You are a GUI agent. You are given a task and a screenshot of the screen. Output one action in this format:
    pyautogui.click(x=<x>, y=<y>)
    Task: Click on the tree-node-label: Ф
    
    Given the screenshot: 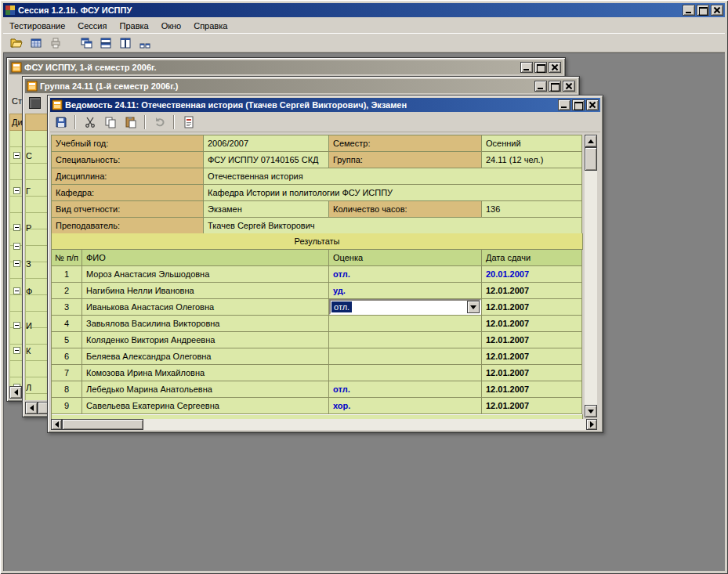 What is the action you would take?
    pyautogui.click(x=36, y=291)
    